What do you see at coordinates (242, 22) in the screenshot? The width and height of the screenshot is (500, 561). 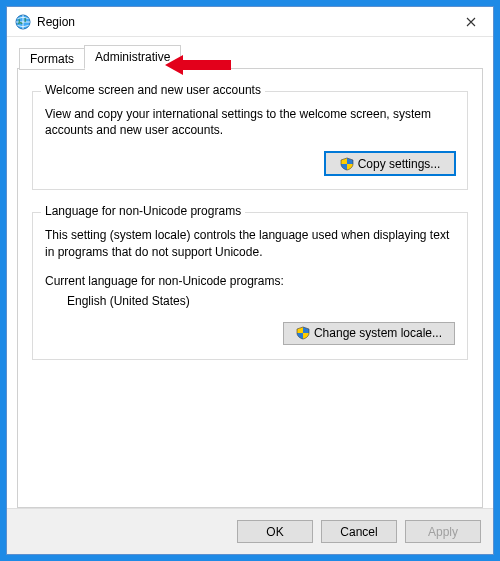 I see `window-title: Region` at bounding box center [242, 22].